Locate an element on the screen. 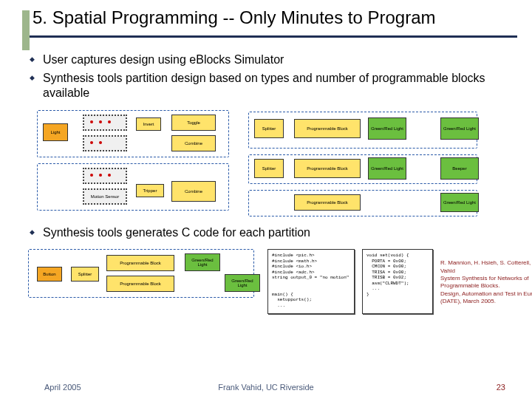  block-prog-r1: Programmable Block is located at coordinates (327, 129).